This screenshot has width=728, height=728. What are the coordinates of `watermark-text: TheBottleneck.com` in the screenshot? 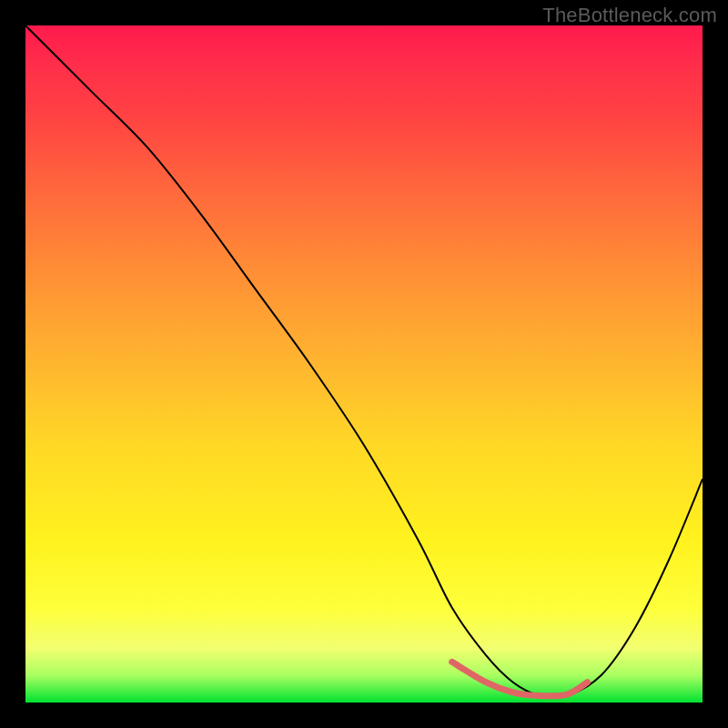 It's located at (630, 15).